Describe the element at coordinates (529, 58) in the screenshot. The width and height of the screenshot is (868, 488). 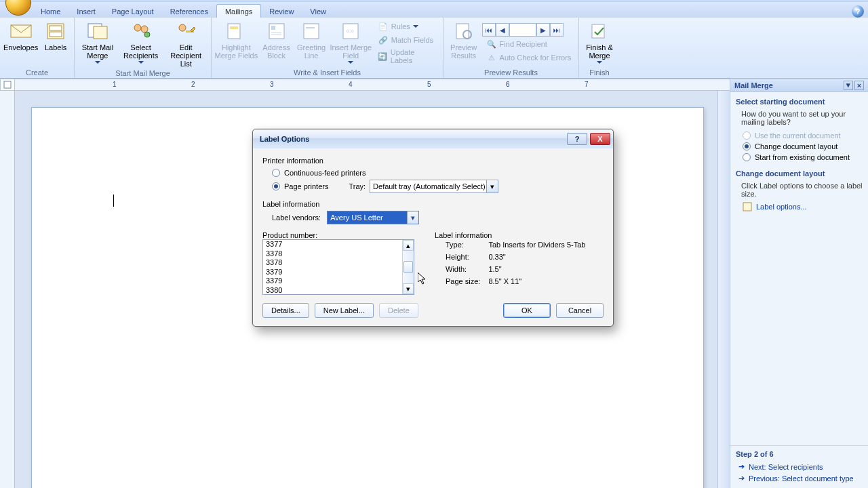
I see `auto-check-button: ⚠Auto Check for Errors` at that location.